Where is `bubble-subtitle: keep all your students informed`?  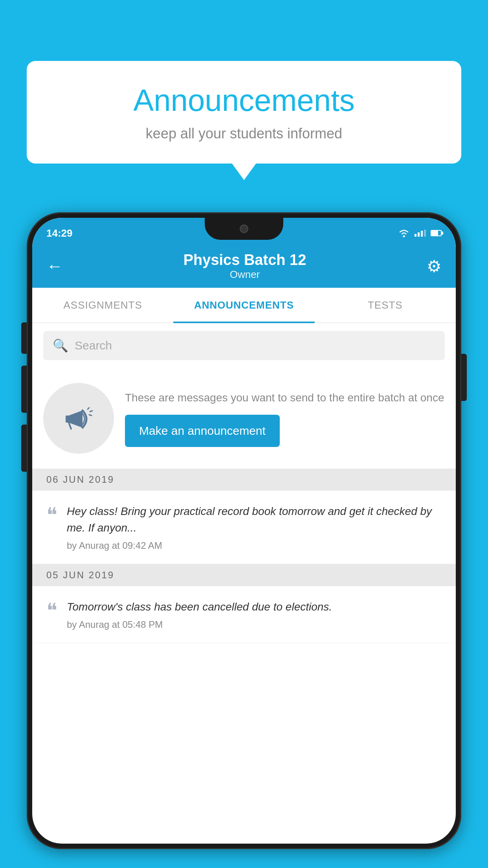 bubble-subtitle: keep all your students informed is located at coordinates (244, 134).